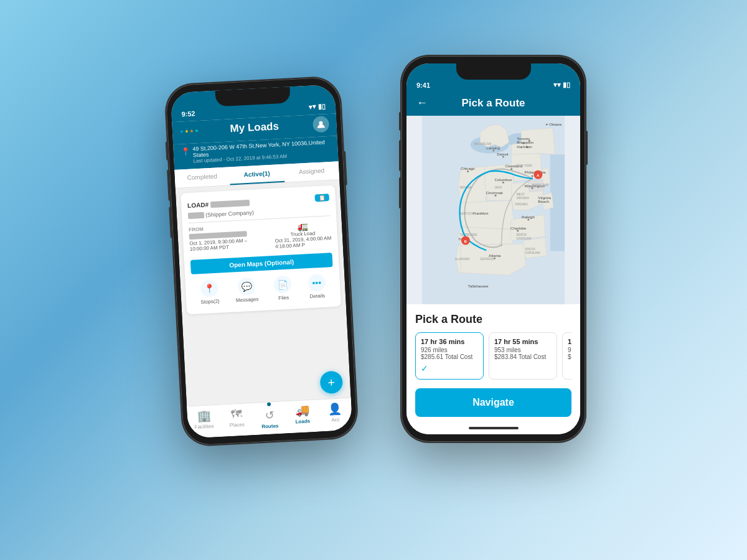  I want to click on truck-nav-icon: 🚚, so click(303, 411).